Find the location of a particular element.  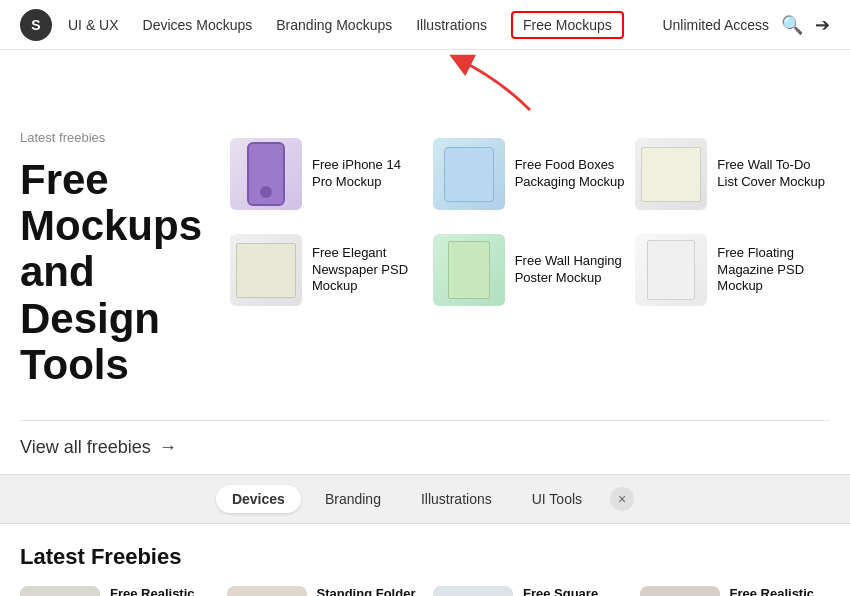

mag-shape is located at coordinates (671, 270).